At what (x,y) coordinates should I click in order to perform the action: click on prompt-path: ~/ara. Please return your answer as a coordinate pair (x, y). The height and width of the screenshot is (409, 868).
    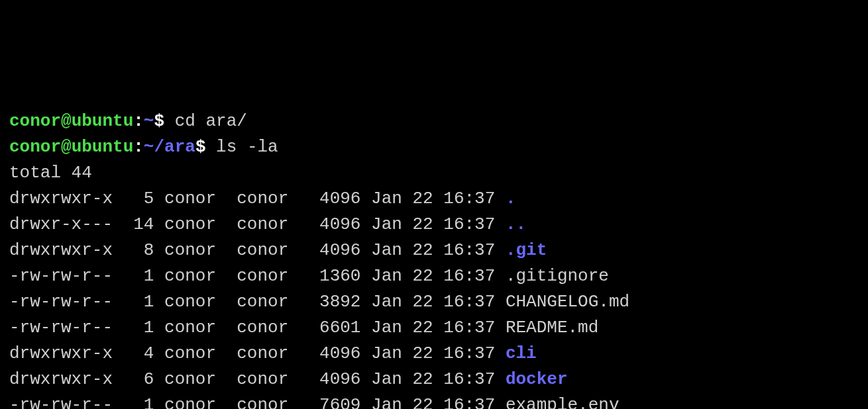
    Looking at the image, I should click on (170, 147).